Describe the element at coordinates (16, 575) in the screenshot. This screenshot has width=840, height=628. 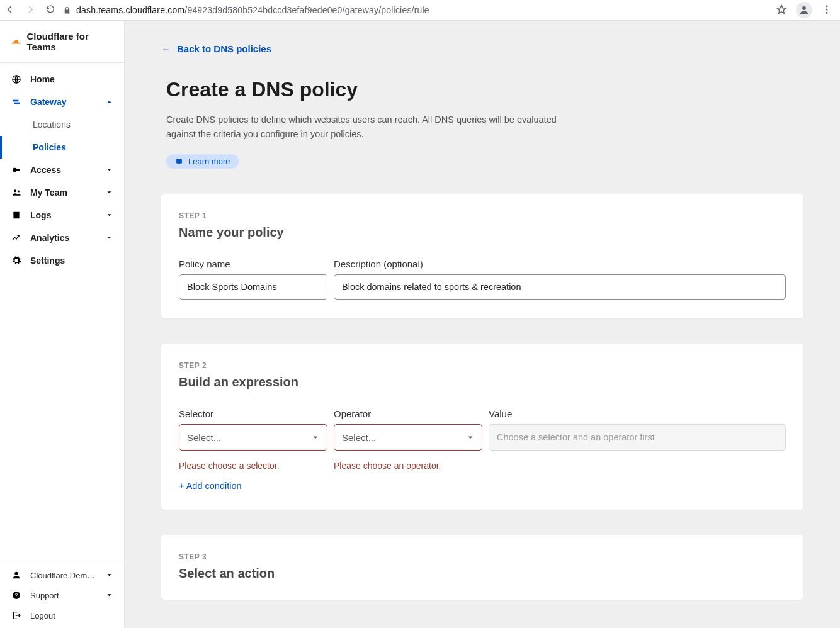
I see `user-icon` at that location.